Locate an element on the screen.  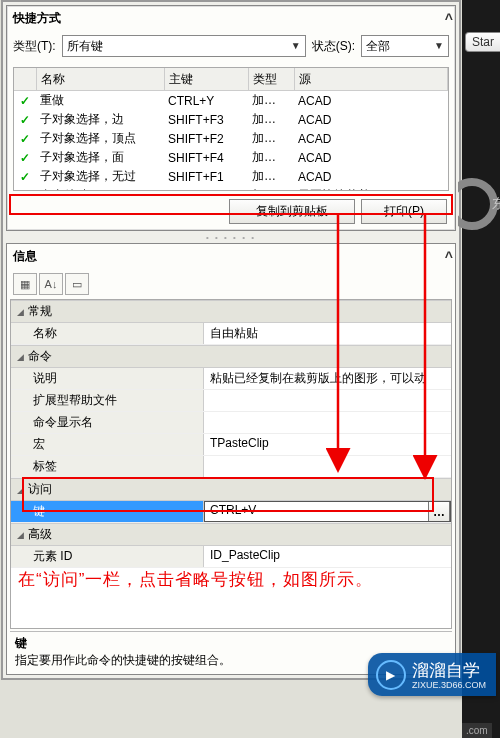
prop-label-desc: 说明 is located at coordinates (108, 378).